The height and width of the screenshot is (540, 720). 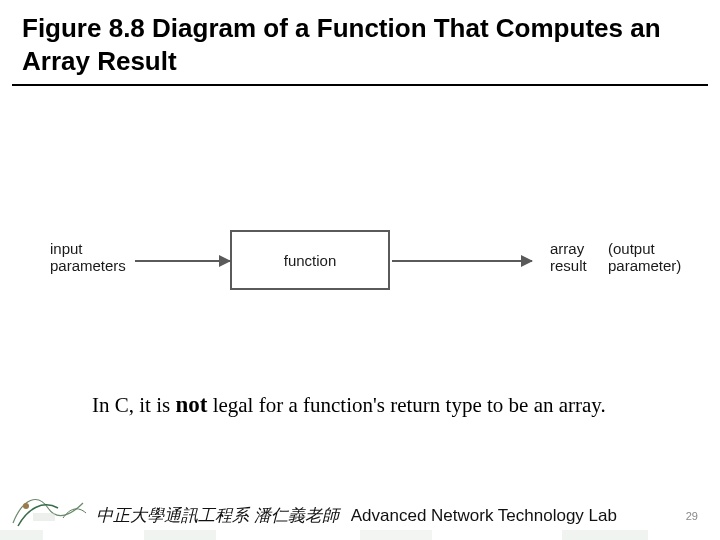 What do you see at coordinates (356, 516) in the screenshot?
I see `footer-text: 中正大學通訊工程系 潘仁義老師 Advanced Network Technol…` at bounding box center [356, 516].